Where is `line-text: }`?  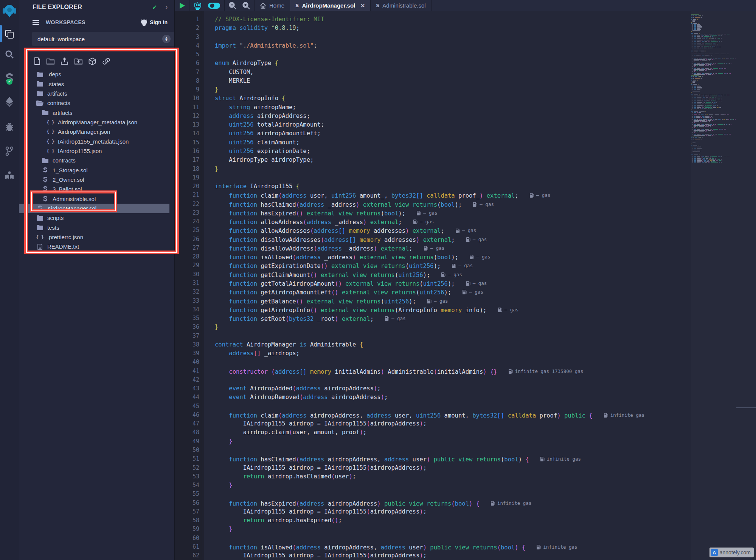 line-text: } is located at coordinates (216, 169).